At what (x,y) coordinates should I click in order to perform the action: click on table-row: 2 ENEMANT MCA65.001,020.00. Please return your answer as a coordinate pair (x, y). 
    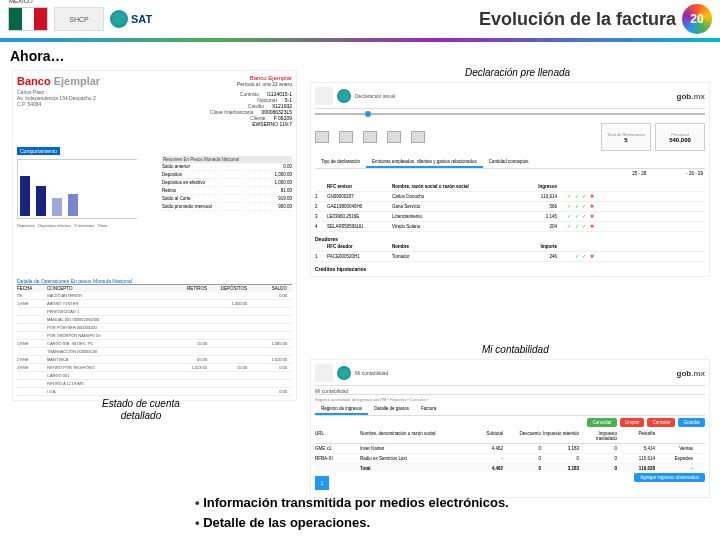
    Looking at the image, I should click on (154, 360).